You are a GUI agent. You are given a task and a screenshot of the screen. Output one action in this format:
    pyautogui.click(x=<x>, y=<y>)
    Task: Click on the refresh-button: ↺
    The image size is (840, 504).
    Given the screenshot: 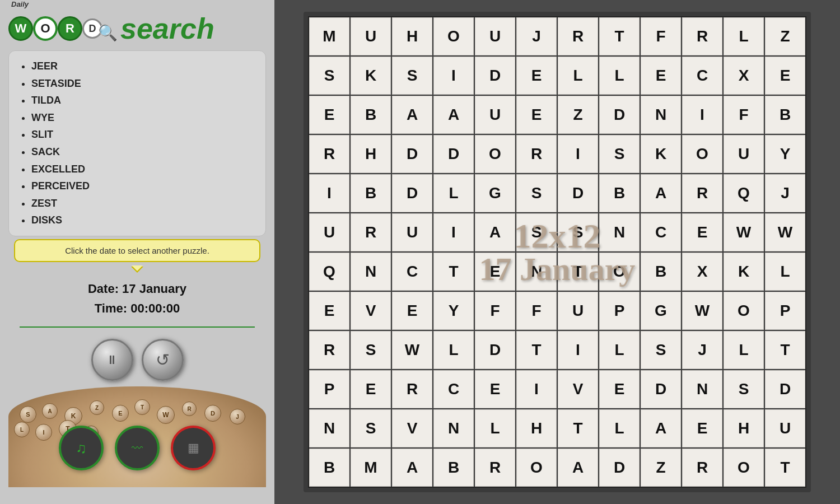 What is the action you would take?
    pyautogui.click(x=162, y=360)
    